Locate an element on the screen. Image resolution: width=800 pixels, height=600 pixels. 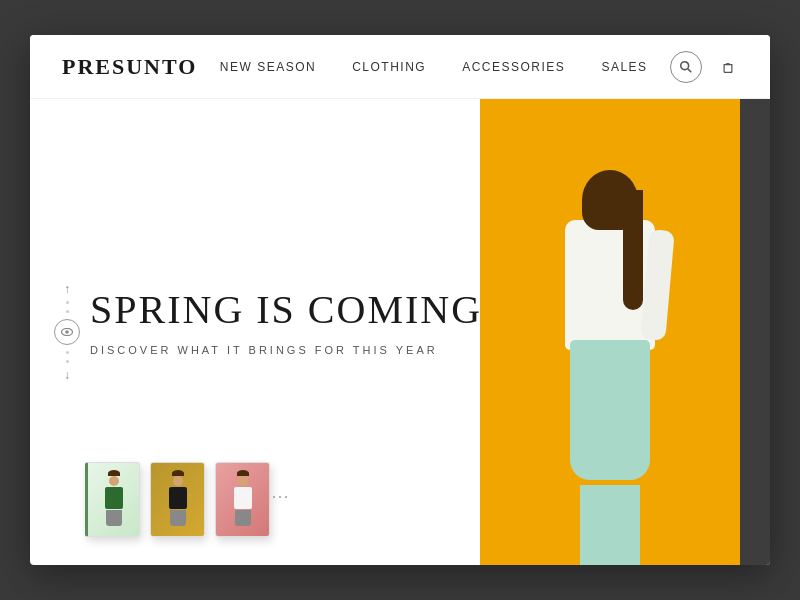
model-figure is located at coordinates (610, 365).